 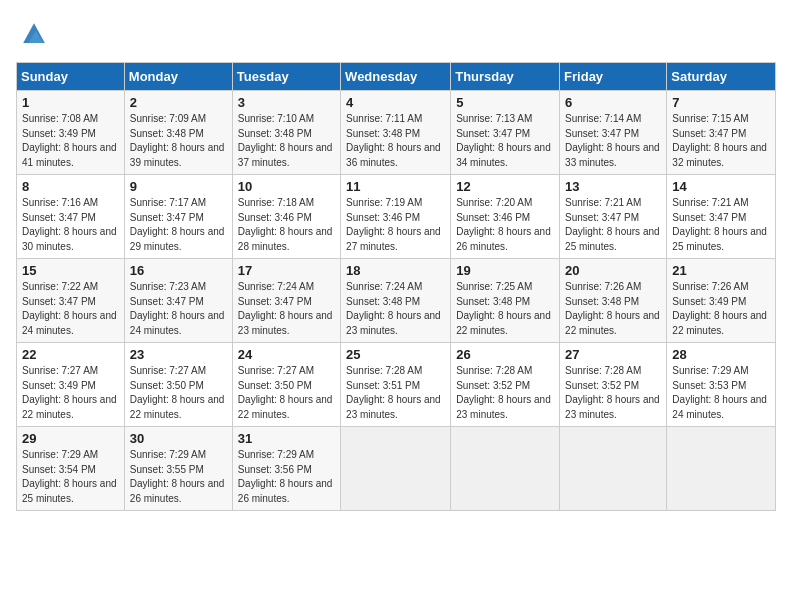 I want to click on cell-info: Sunrise: 7:16 AMSunset: 3:47 PMDaylight:…, so click(x=70, y=225).